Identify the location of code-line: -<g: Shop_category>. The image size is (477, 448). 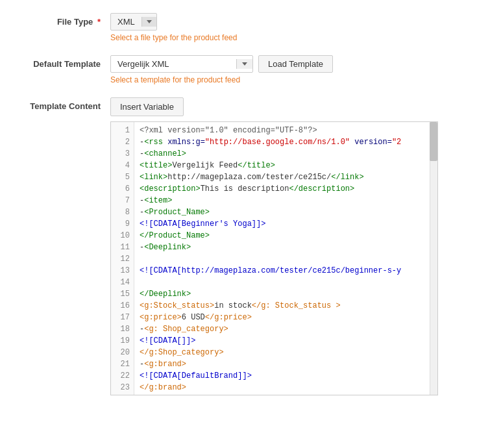
(286, 329).